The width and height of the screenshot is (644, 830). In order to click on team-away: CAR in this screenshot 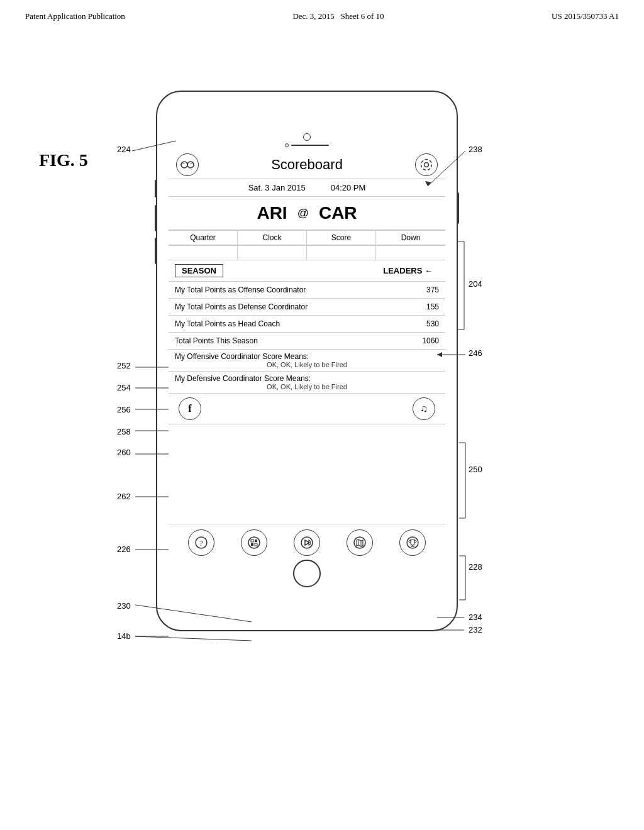, I will do `click(338, 213)`.